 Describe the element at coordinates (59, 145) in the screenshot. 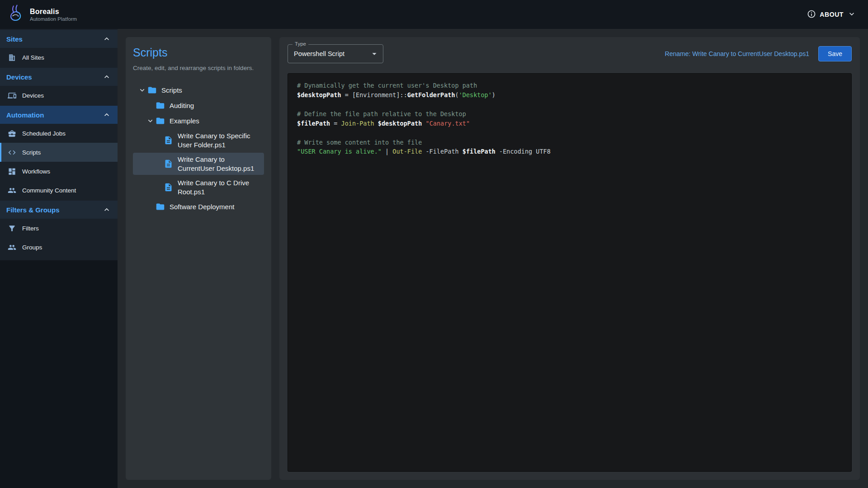

I see `sidebar-sections: SitesAll SitesDevicesDevicesAutomationSc…` at that location.